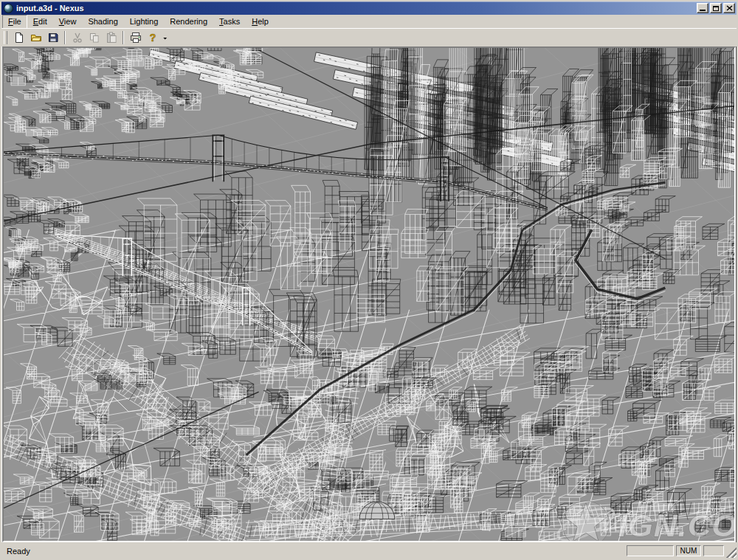 The height and width of the screenshot is (560, 738). What do you see at coordinates (715, 8) in the screenshot?
I see `window-controls` at bounding box center [715, 8].